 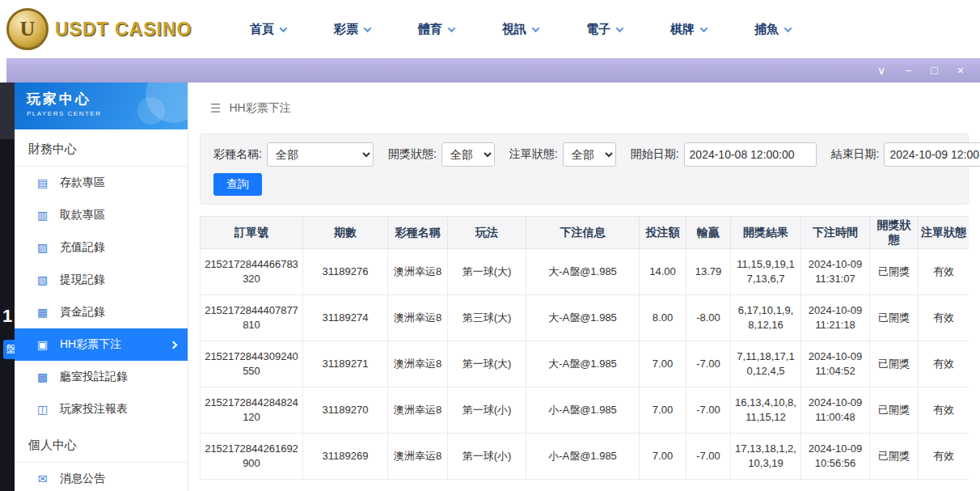 What do you see at coordinates (346, 319) in the screenshot?
I see `cell-period: 31189274` at bounding box center [346, 319].